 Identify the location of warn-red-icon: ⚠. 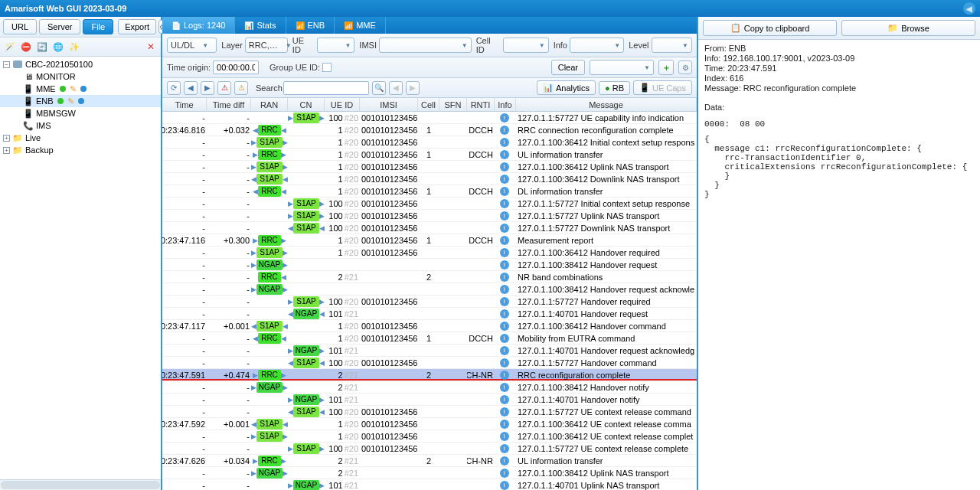
(224, 88).